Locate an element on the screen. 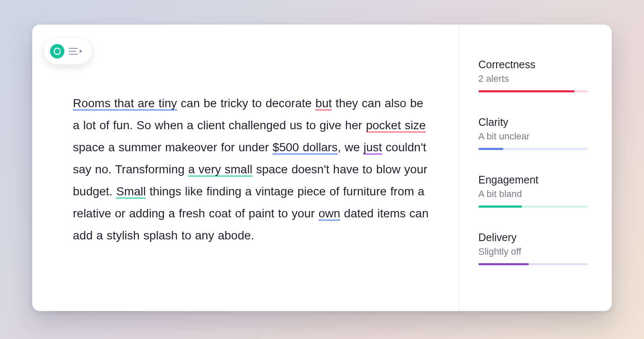  outline-lines-icon is located at coordinates (73, 51).